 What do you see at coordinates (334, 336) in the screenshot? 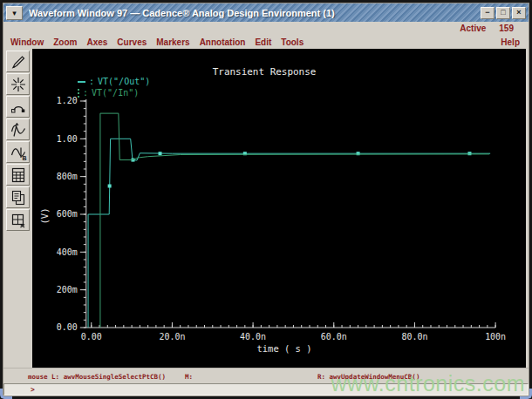
I see `x-tick-label: 60.0n` at bounding box center [334, 336].